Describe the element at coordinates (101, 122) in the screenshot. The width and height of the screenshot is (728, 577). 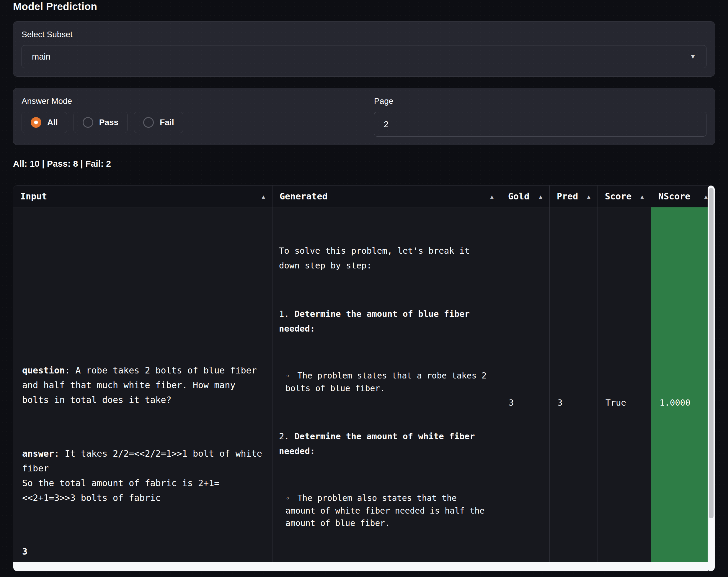
I see `radio-option-pass: Pass` at that location.